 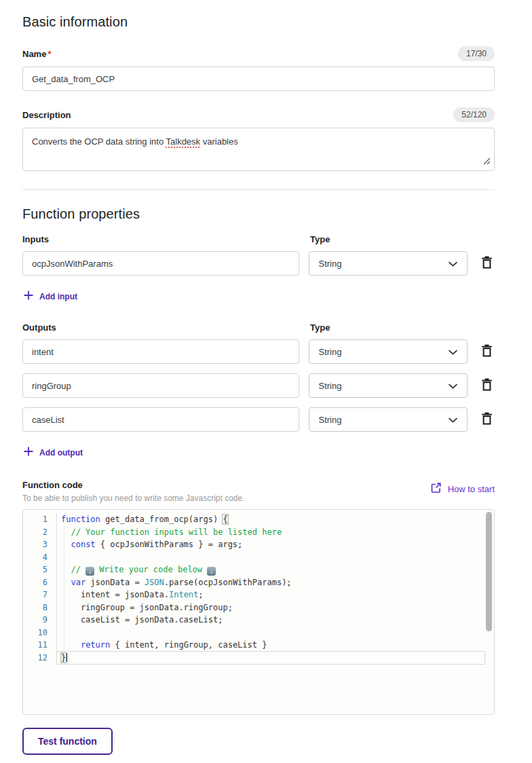 What do you see at coordinates (259, 582) in the screenshot?
I see `code-line: 6 var jsonData = JSON.parse(ocpJsonWithP…` at bounding box center [259, 582].